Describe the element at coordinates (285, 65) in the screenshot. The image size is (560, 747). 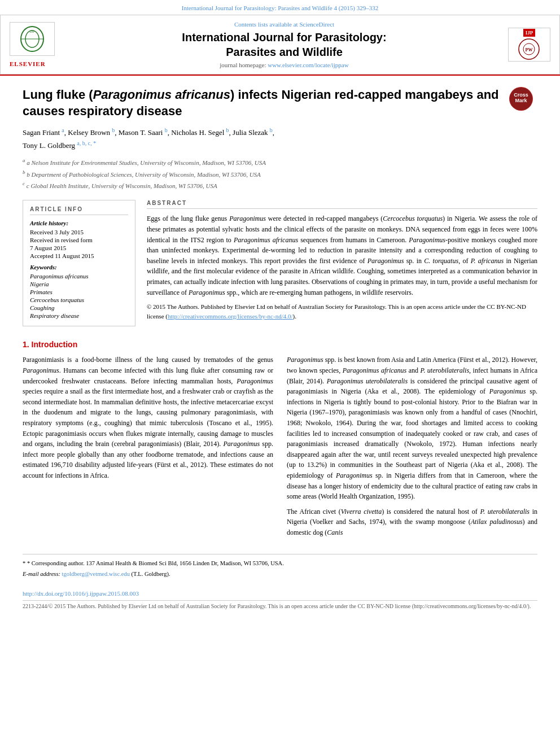
I see `homepage-line: journal homepage: www.elsevier.com/locat…` at that location.